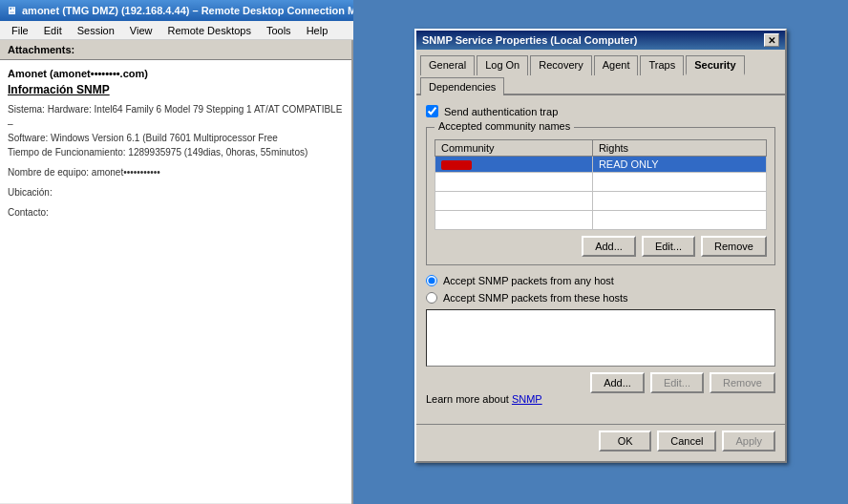  I want to click on section-title: Información SNMP, so click(176, 90).